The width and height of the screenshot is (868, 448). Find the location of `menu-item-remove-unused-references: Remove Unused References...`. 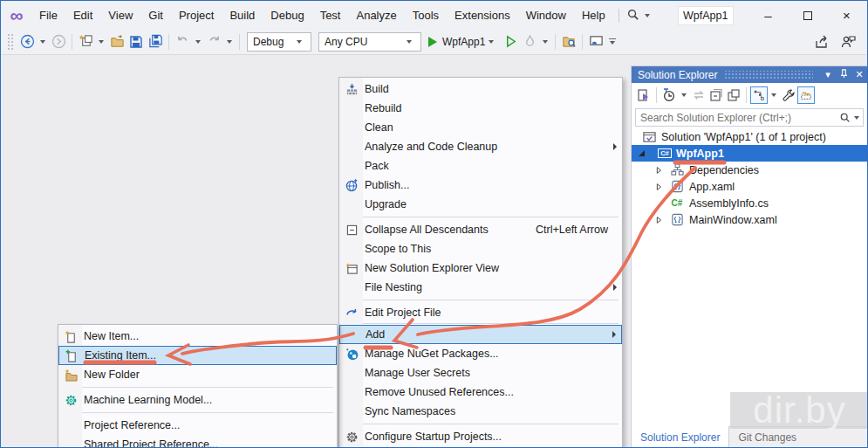

menu-item-remove-unused-references: Remove Unused References... is located at coordinates (481, 392).